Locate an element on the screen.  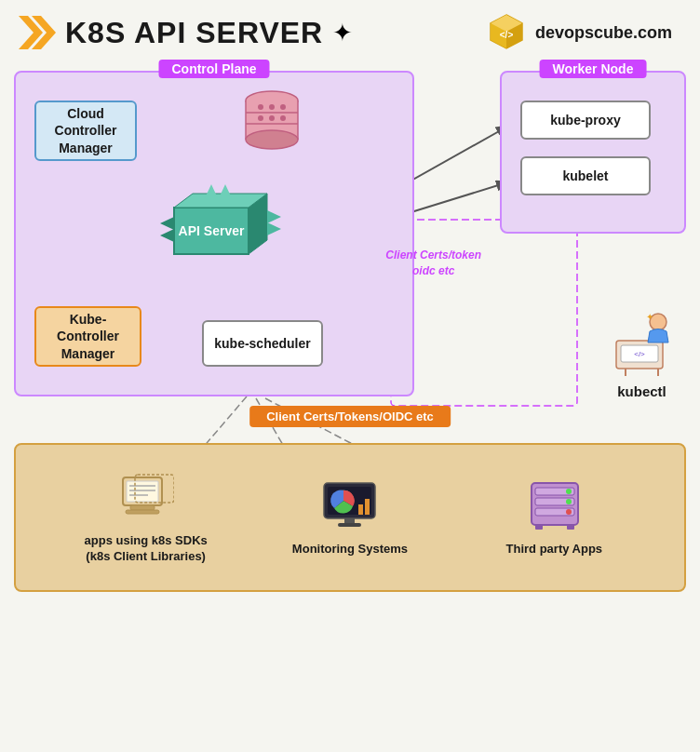
apps-sdk-icon is located at coordinates (146, 498).